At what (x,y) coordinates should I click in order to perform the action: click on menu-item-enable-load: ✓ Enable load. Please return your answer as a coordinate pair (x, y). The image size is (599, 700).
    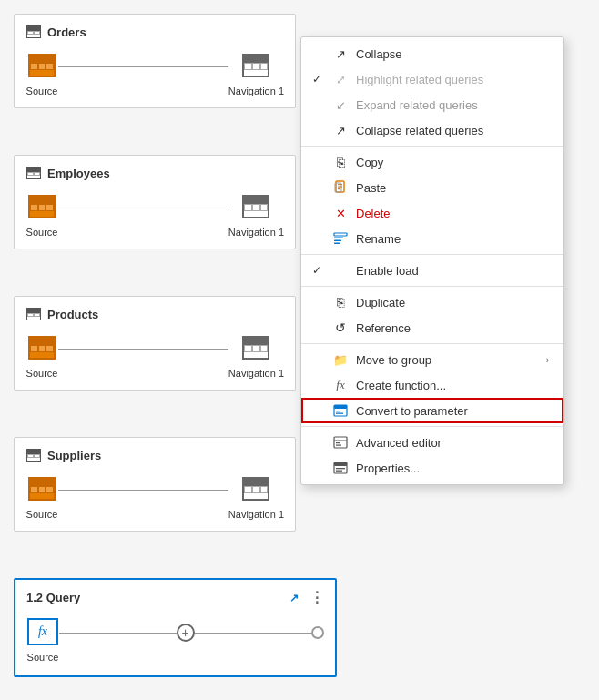
    Looking at the image, I should click on (432, 270).